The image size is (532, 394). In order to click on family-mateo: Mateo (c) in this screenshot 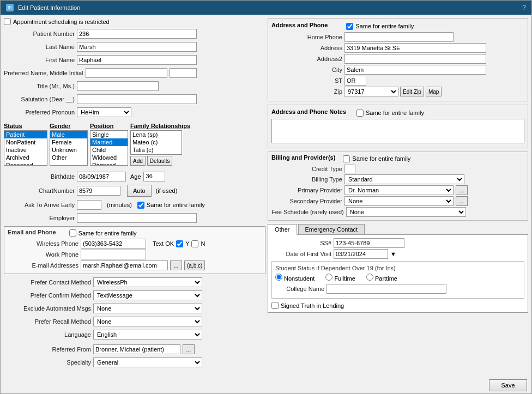, I will do `click(156, 142)`.